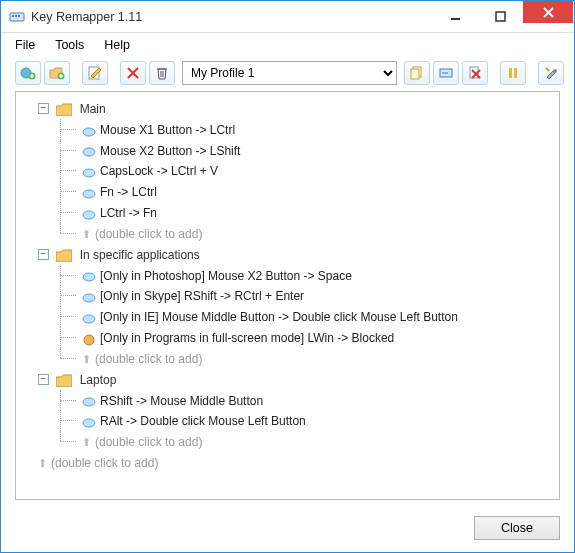  What do you see at coordinates (93, 109) in the screenshot?
I see `folder-label: Main` at bounding box center [93, 109].